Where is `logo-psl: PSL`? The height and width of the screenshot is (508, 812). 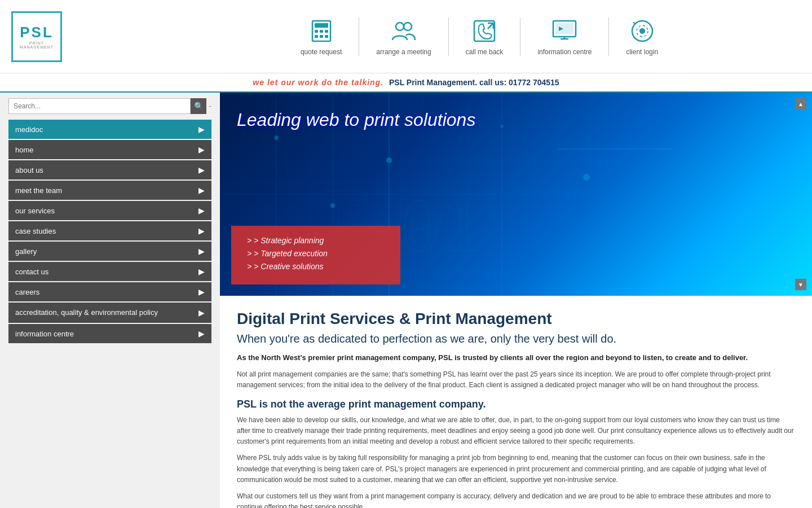 logo-psl: PSL is located at coordinates (37, 33).